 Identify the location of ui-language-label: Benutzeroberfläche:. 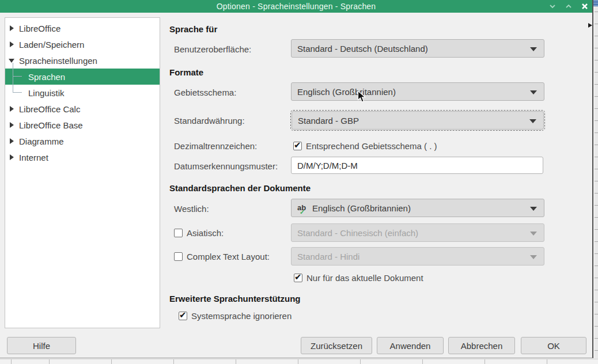
(213, 50).